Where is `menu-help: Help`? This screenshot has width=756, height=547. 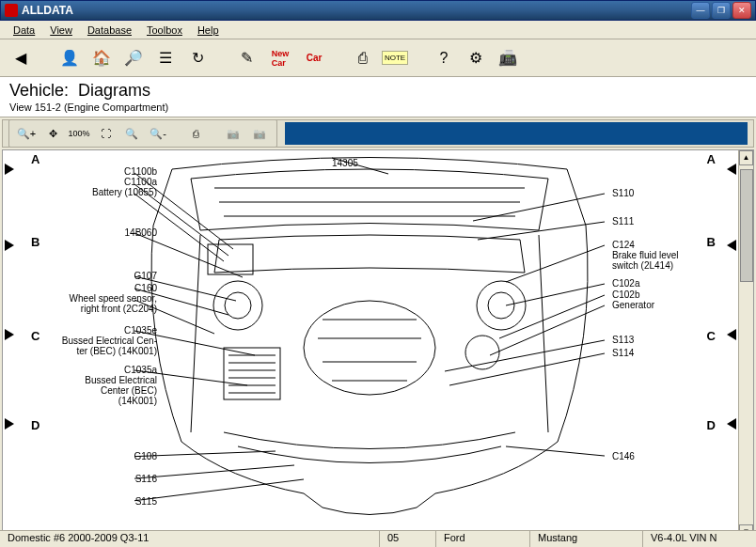
menu-help: Help is located at coordinates (209, 30).